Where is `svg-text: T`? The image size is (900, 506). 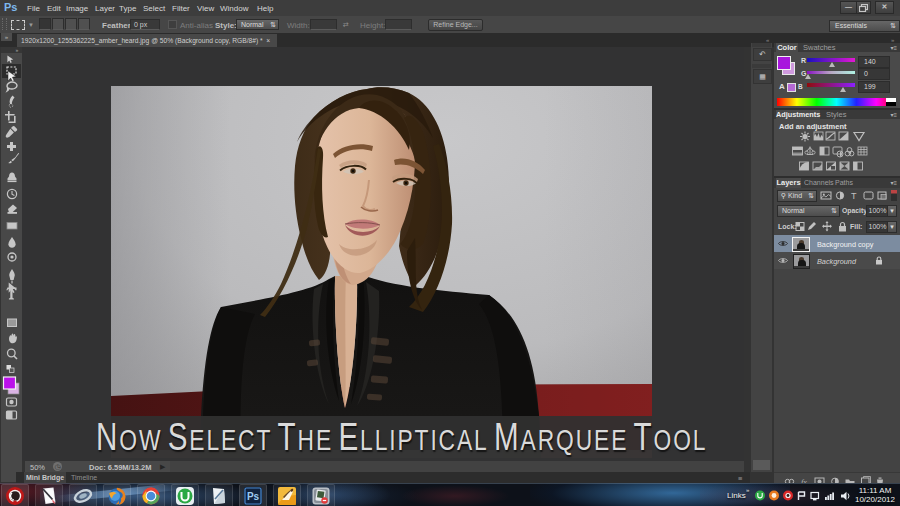
svg-text: T is located at coordinates (854, 196).